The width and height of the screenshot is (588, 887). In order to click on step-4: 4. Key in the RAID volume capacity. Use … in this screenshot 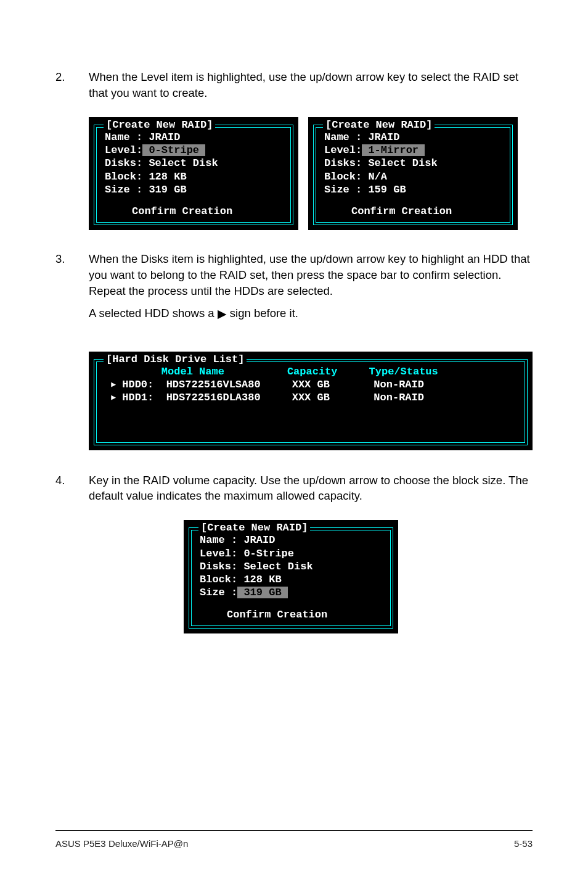, I will do `click(294, 490)`.